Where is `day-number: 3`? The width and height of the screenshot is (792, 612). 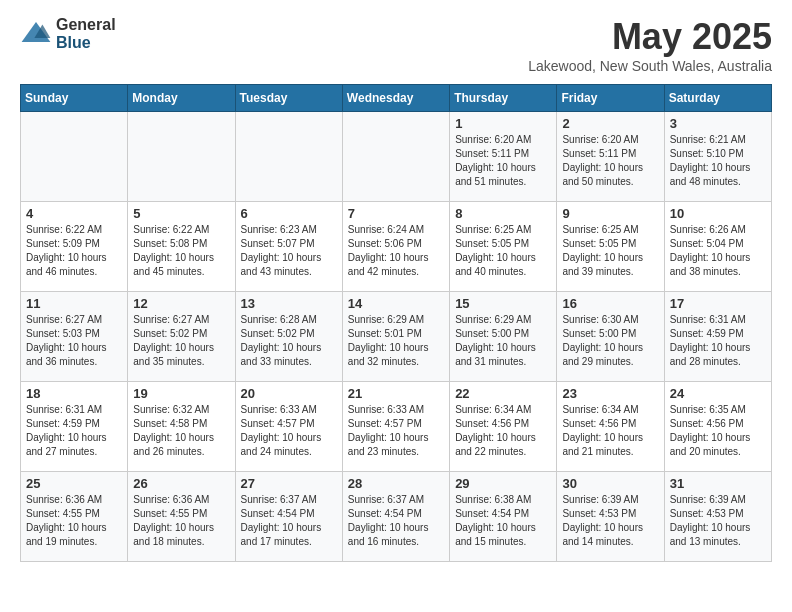
day-number: 3 is located at coordinates (718, 124).